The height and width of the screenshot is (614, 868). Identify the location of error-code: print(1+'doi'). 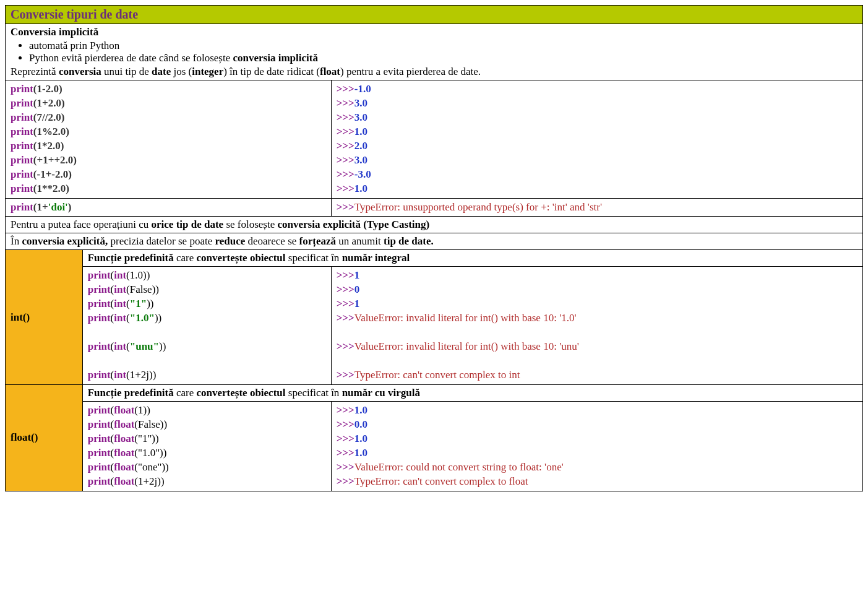
(168, 207).